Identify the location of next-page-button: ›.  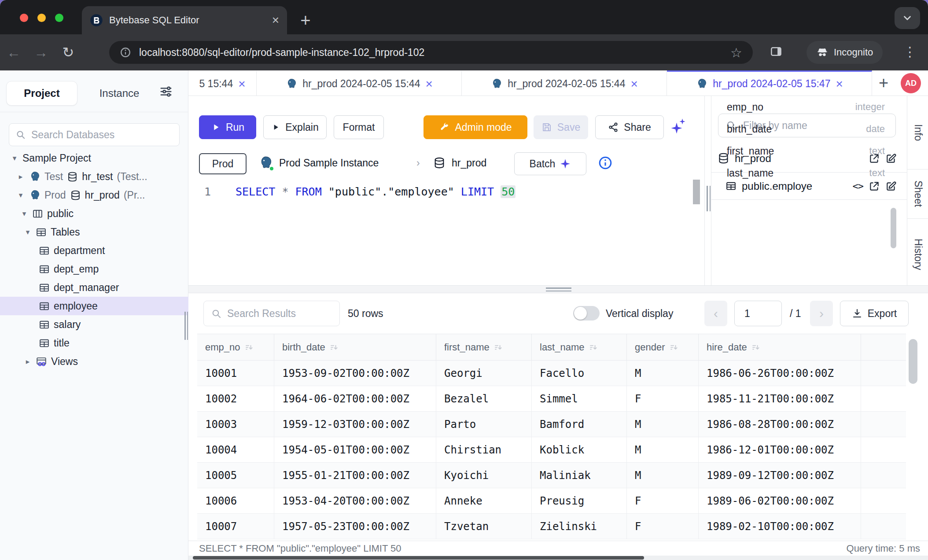
(821, 313).